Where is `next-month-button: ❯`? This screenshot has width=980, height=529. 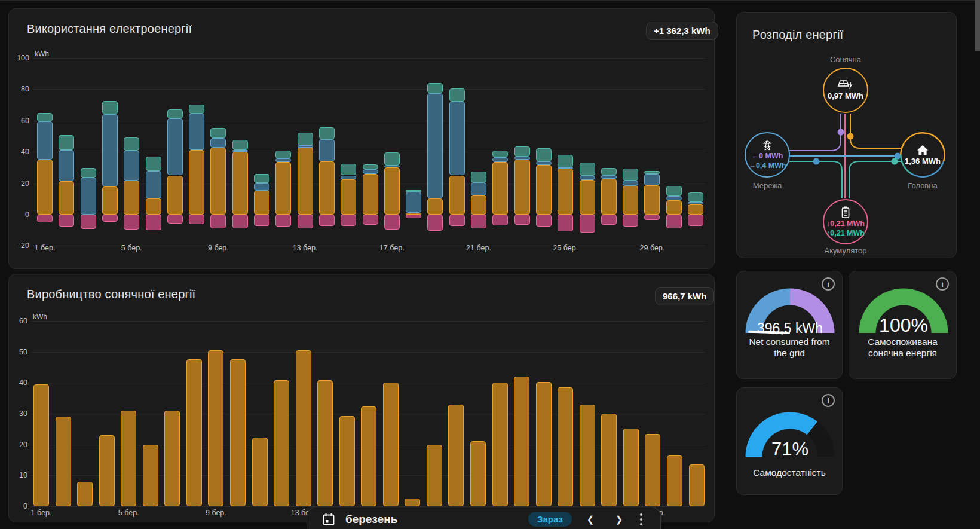 next-month-button: ❯ is located at coordinates (619, 519).